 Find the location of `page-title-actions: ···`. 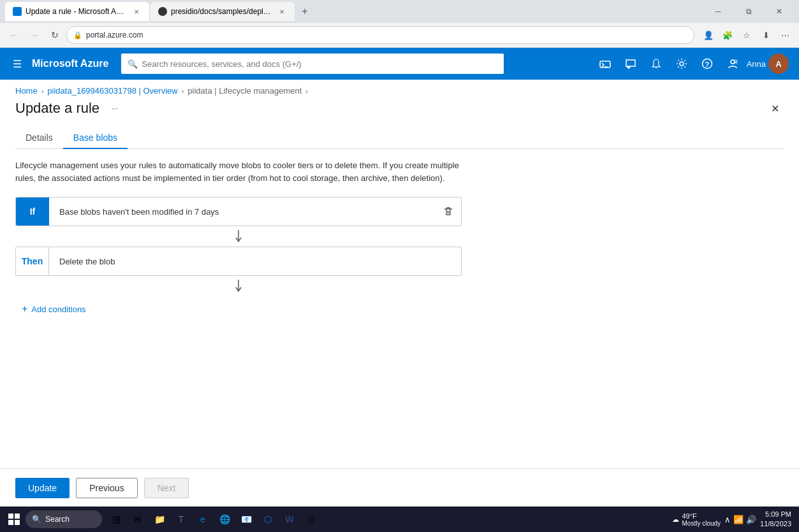

page-title-actions: ··· is located at coordinates (115, 108).